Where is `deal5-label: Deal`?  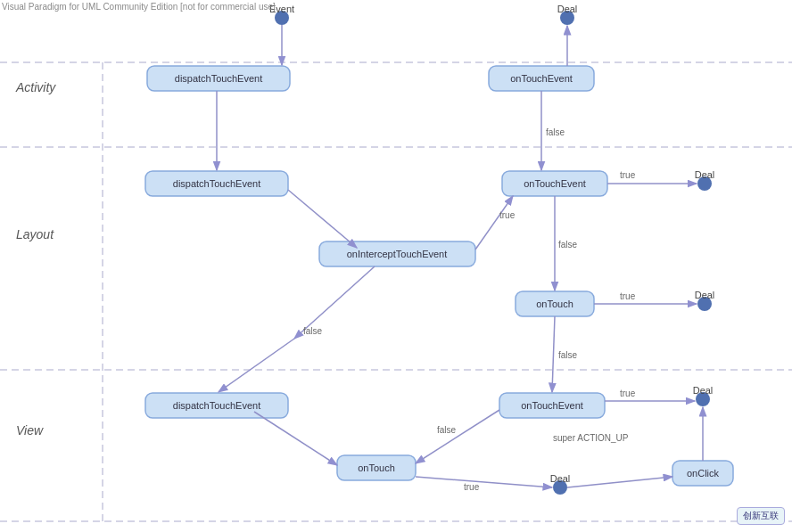
deal5-label: Deal is located at coordinates (560, 479).